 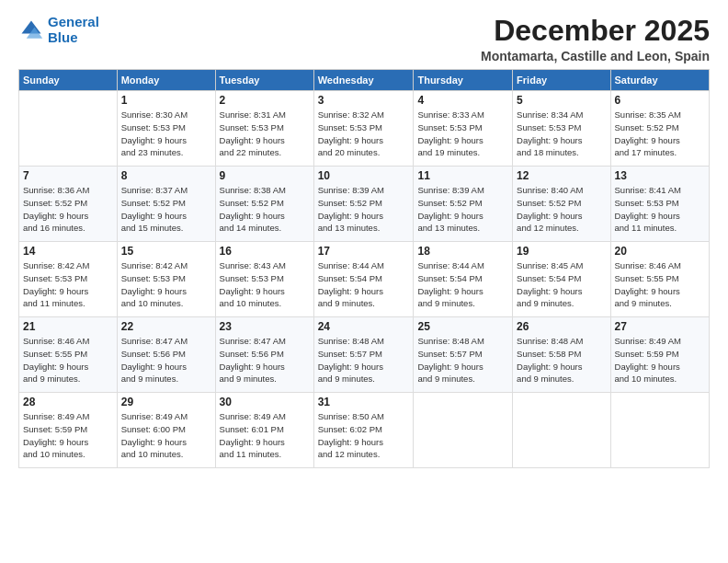 I want to click on calendar-cell: 21Sunrise: 8:46 AMSunset: 5:55 PMDayligh…, so click(x=68, y=355).